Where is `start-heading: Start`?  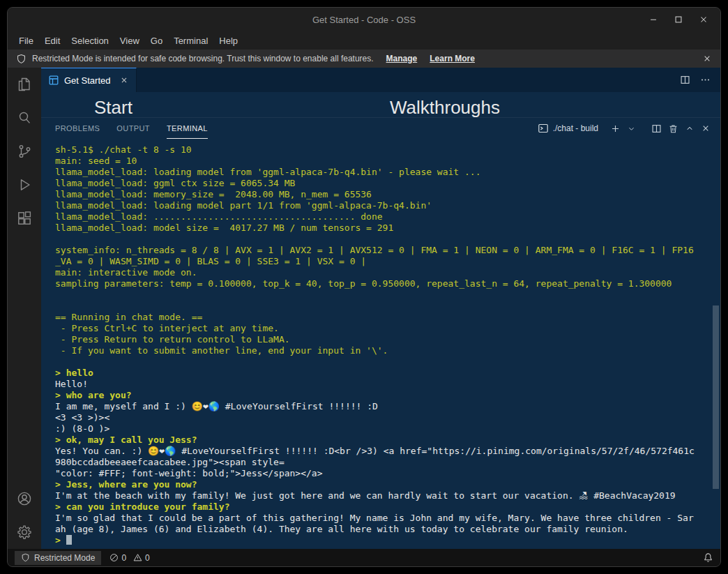 start-heading: Start is located at coordinates (113, 107).